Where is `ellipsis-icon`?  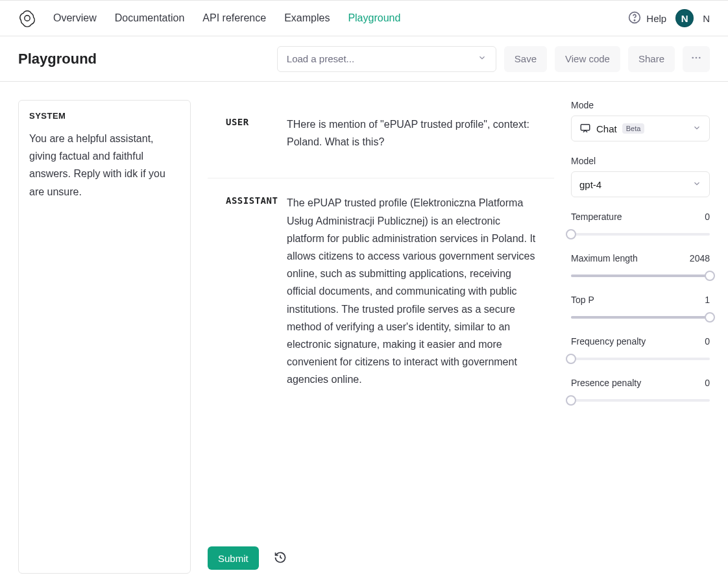
ellipsis-icon is located at coordinates (696, 58).